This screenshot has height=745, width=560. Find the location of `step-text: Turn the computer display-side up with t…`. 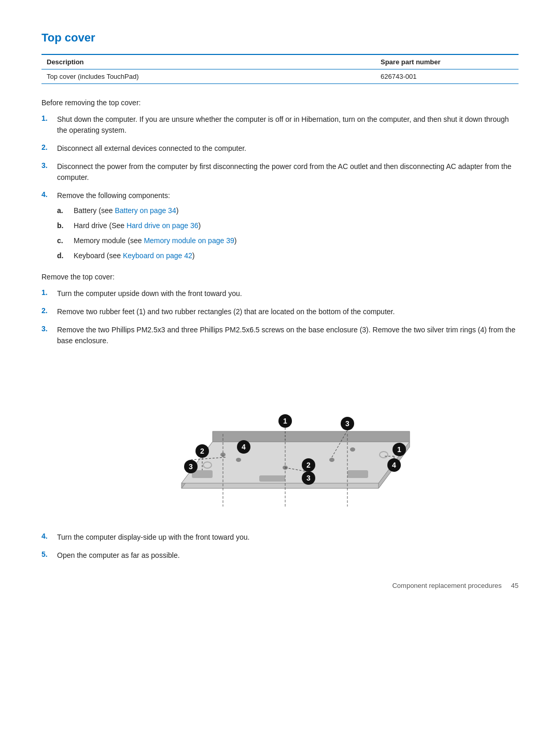

step-text: Turn the computer display-side up with t… is located at coordinates (288, 537).